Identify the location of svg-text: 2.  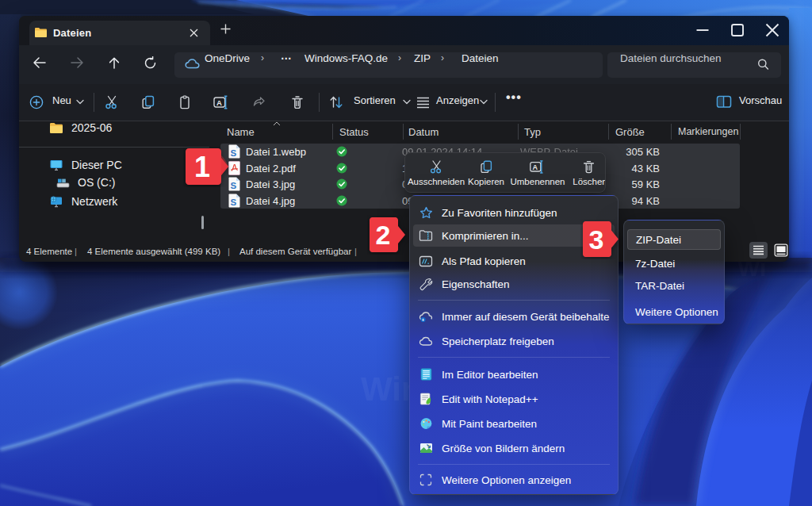
(384, 235).